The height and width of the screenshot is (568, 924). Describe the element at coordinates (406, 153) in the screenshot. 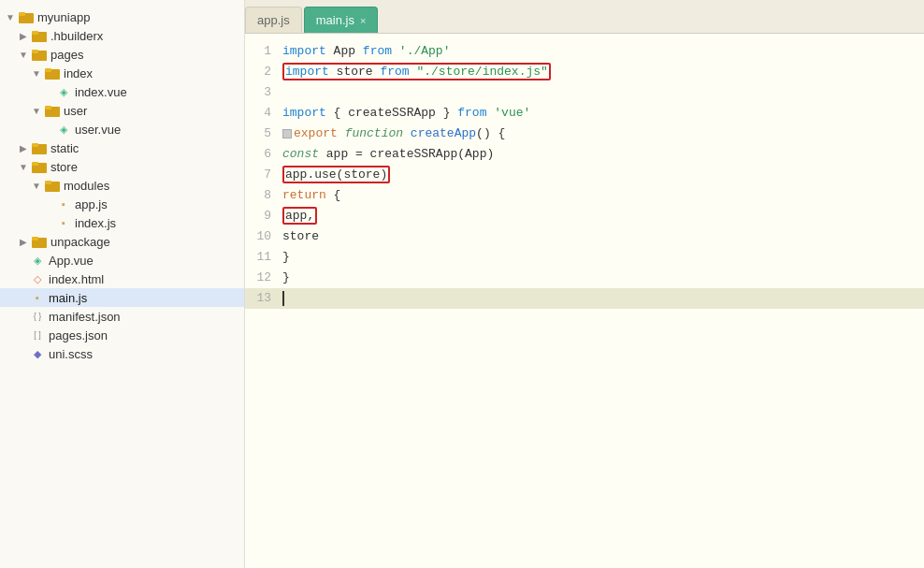

I see `token-ident: app = createSSRApp(App)` at that location.